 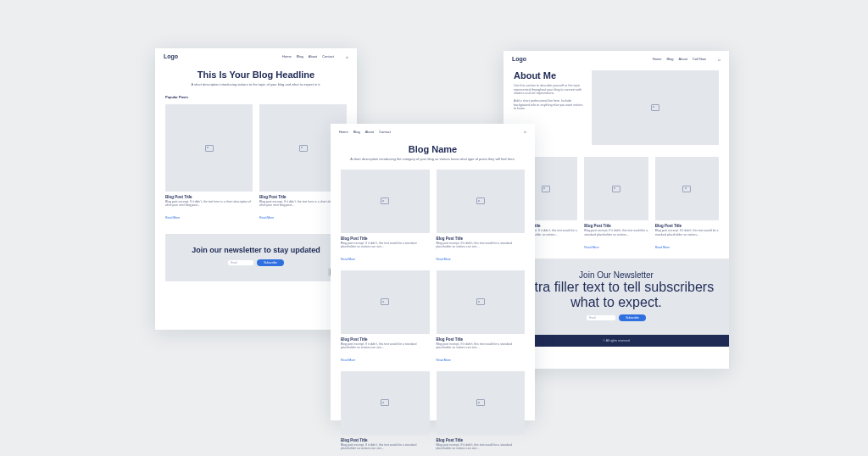 What do you see at coordinates (548, 75) in the screenshot?
I see `about-heading: About Me` at bounding box center [548, 75].